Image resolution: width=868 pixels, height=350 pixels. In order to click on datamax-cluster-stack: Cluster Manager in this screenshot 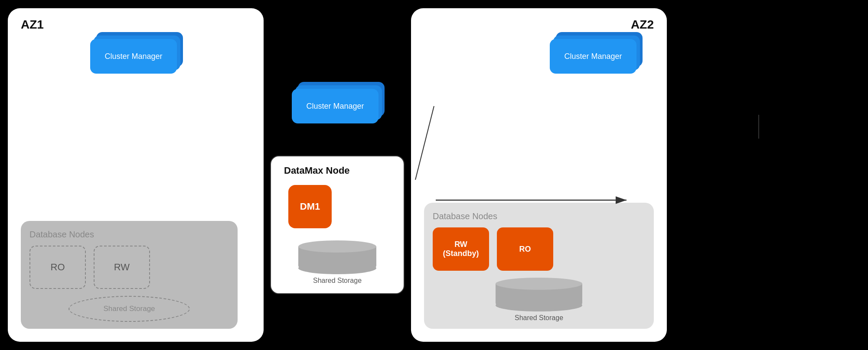, I will do `click(337, 106)`.